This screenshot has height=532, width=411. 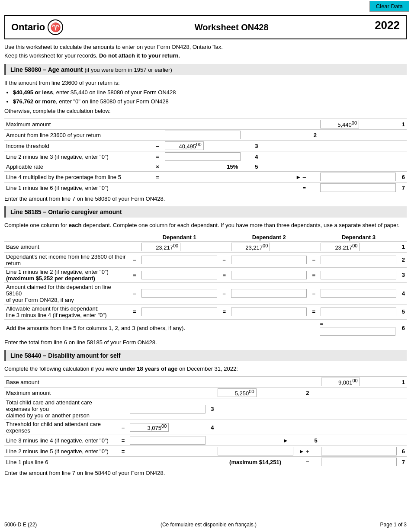 I want to click on clear-data-button: Clear Data, so click(x=389, y=6).